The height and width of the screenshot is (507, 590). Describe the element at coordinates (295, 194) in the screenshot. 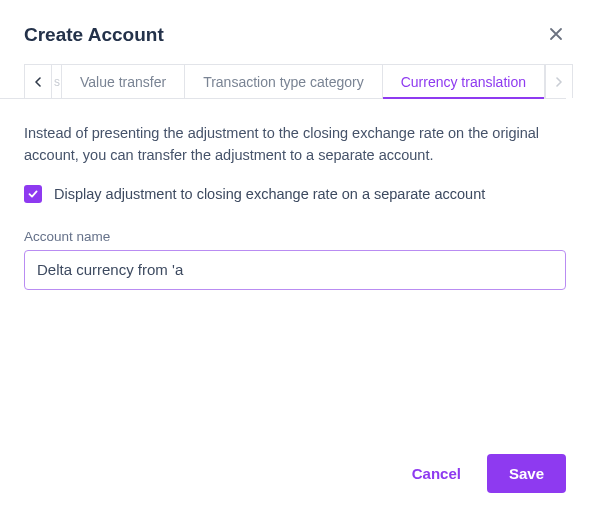

I see `display-adjustment-checkbox-row: Display adjustment to closing exchange r…` at that location.